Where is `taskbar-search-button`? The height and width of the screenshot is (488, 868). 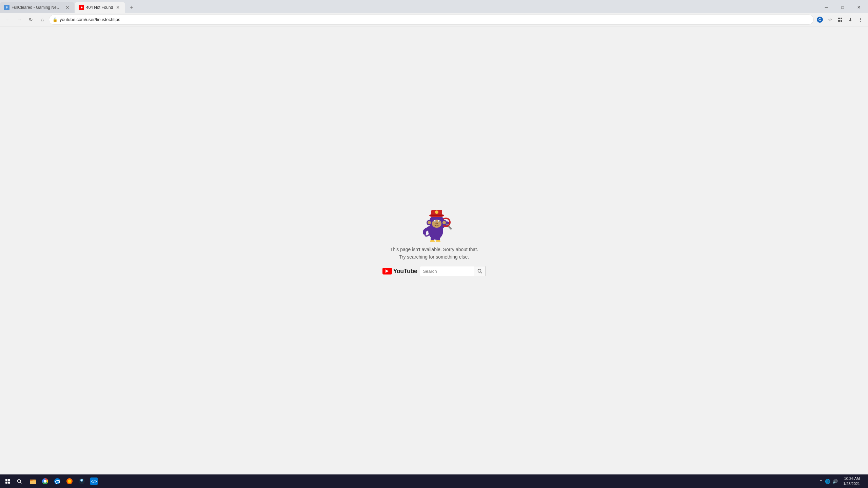
taskbar-search-button is located at coordinates (19, 481).